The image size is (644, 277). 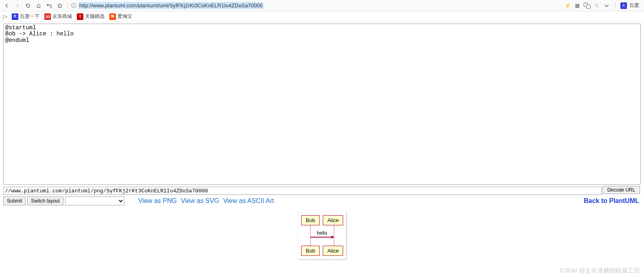 What do you see at coordinates (200, 201) in the screenshot?
I see `view-svg-link: View as SVG` at bounding box center [200, 201].